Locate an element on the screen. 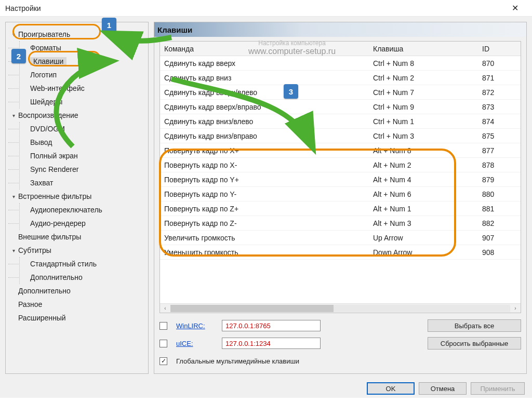 This screenshot has height=403, width=532. cell-key: Ctrl + Num 7 is located at coordinates (423, 92).